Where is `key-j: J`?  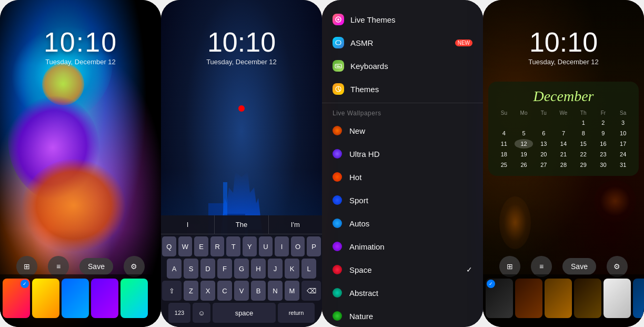
key-j: J is located at coordinates (275, 269).